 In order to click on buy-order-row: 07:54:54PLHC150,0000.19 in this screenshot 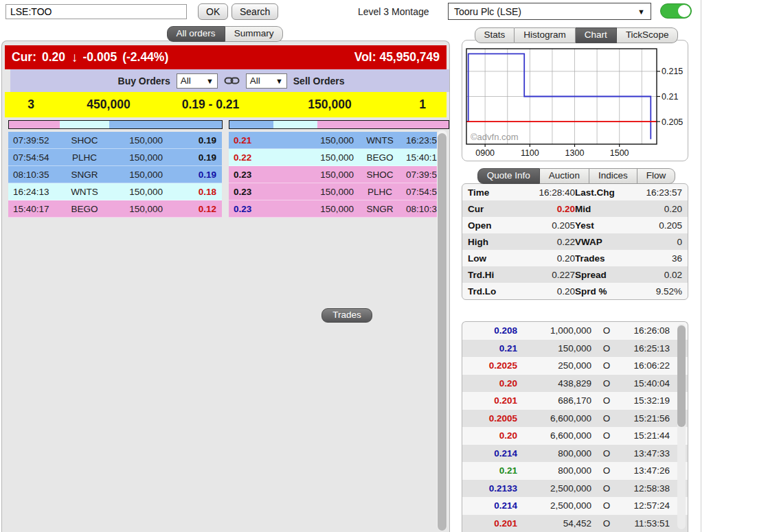, I will do `click(115, 158)`.